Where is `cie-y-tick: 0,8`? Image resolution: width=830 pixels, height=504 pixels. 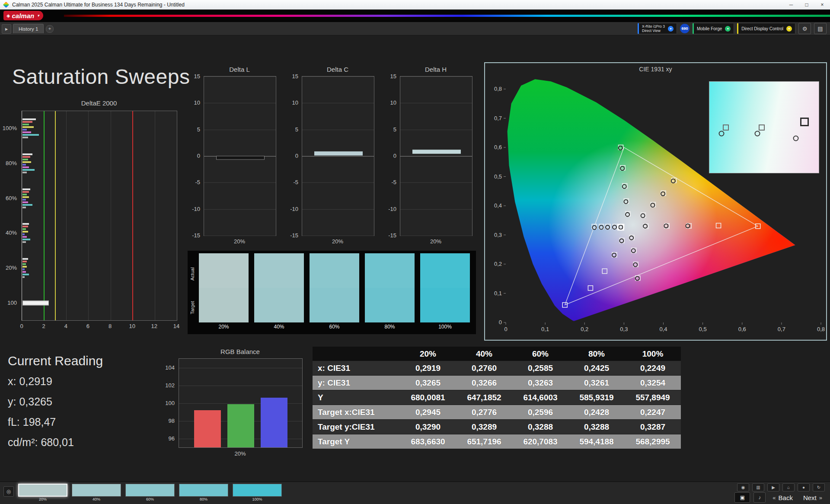 cie-y-tick: 0,8 is located at coordinates (498, 89).